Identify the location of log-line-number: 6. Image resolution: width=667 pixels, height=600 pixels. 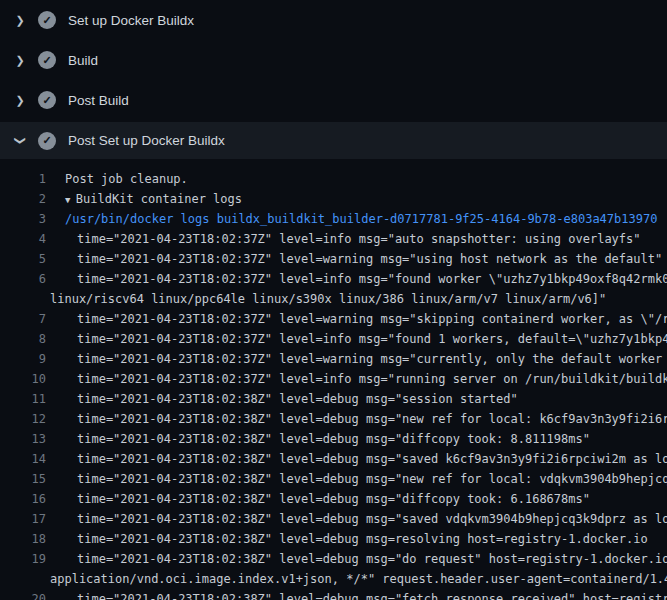
(23, 279).